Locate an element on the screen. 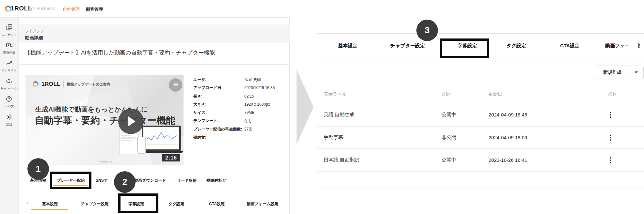 The width and height of the screenshot is (644, 214). app-header: 1ROLL for Business 自社管理 顧客管理 is located at coordinates (145, 9).